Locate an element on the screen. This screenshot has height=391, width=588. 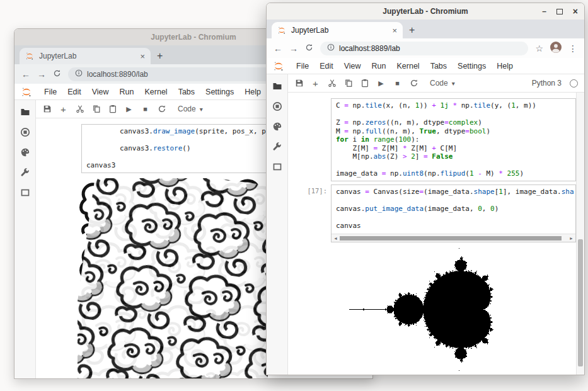
minimize-icon: – is located at coordinates (545, 11).